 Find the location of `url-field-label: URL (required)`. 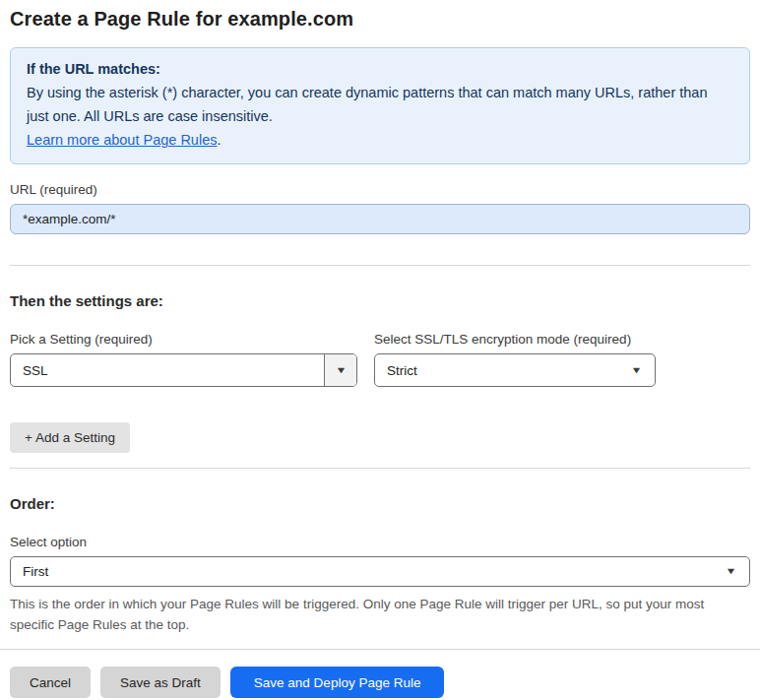

url-field-label: URL (required) is located at coordinates (380, 189).